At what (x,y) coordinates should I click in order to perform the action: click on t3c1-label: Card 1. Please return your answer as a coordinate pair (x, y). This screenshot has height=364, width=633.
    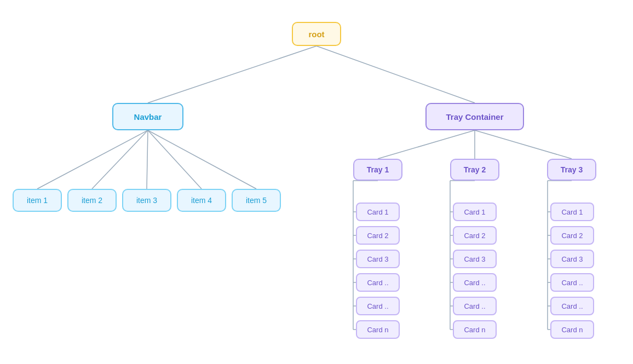
    Looking at the image, I should click on (572, 212).